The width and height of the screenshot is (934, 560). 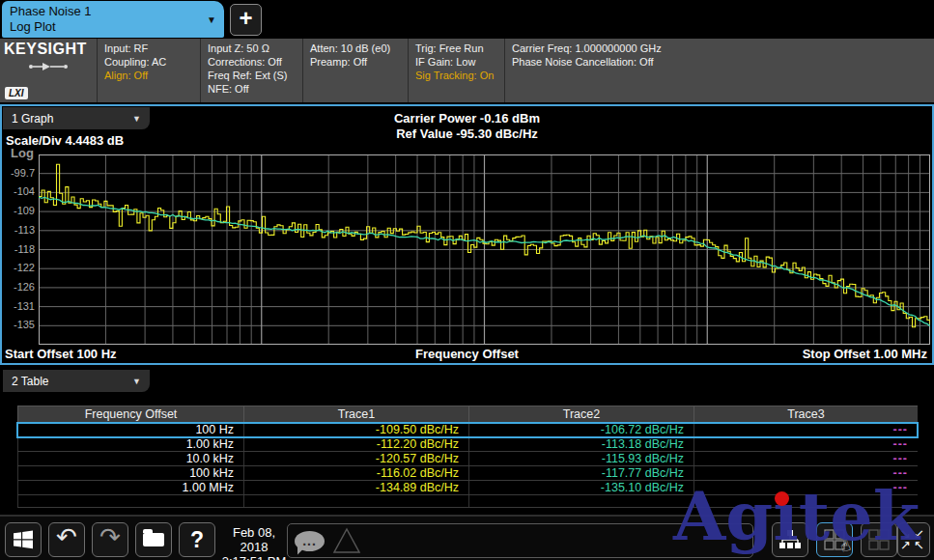 What do you see at coordinates (130, 459) in the screenshot?
I see `freq-offset-cell: 10.0 kHz` at bounding box center [130, 459].